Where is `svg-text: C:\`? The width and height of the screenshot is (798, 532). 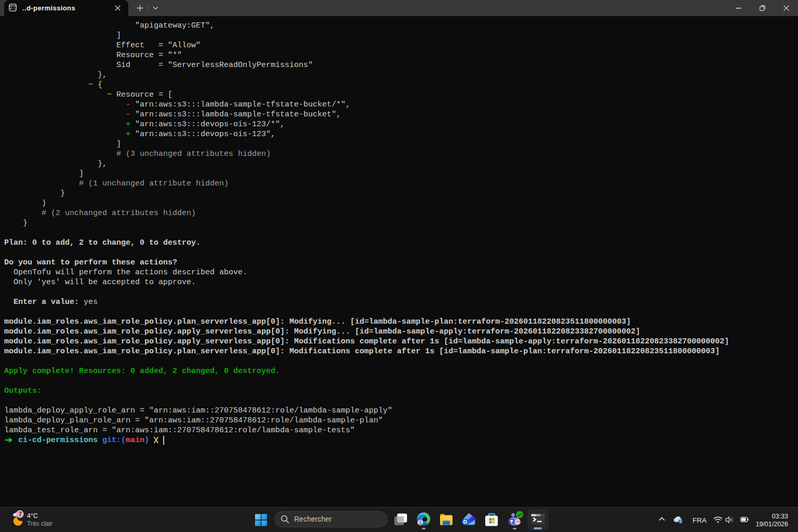 svg-text: C:\ is located at coordinates (12, 8).